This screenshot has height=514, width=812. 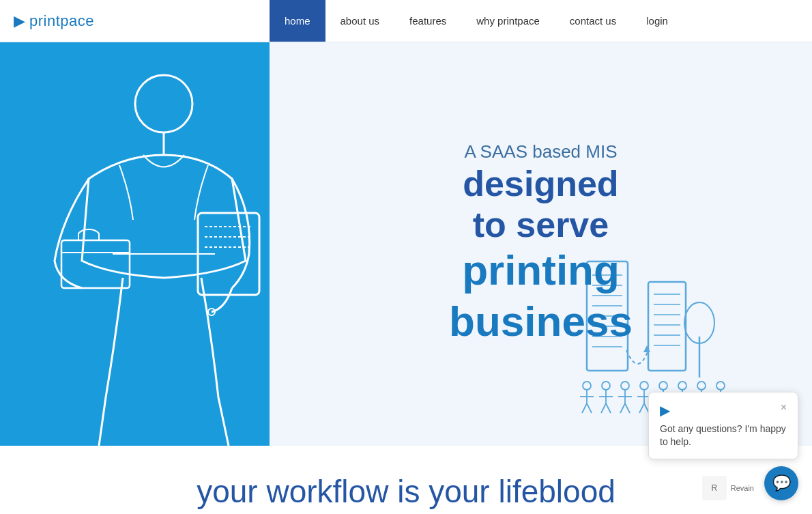 What do you see at coordinates (657, 20) in the screenshot?
I see `nav-login: login` at bounding box center [657, 20].